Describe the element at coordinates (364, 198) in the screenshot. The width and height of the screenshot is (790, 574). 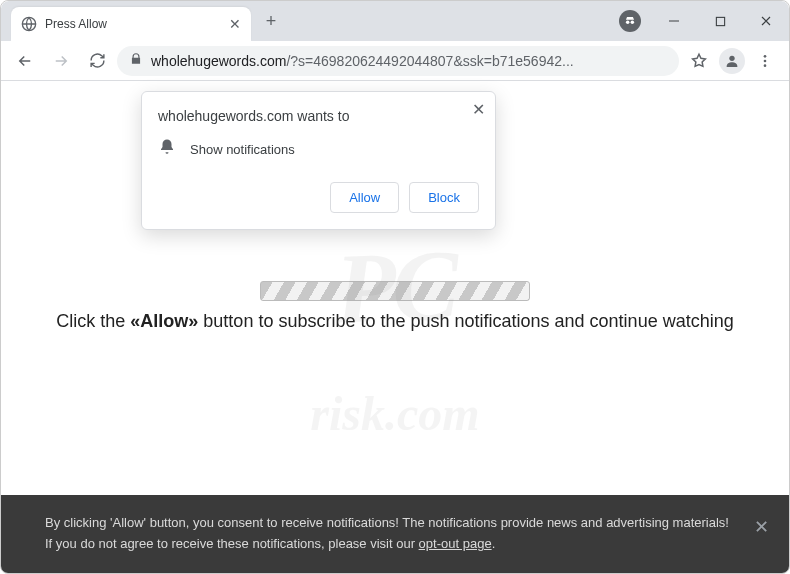
I see `allow-button: Allow` at that location.